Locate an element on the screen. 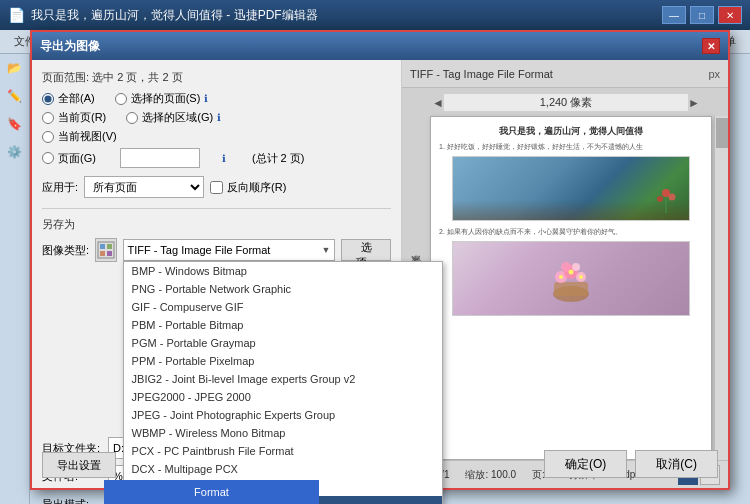 This screenshot has height=504, width=750. preview-px-label: px is located at coordinates (714, 74).